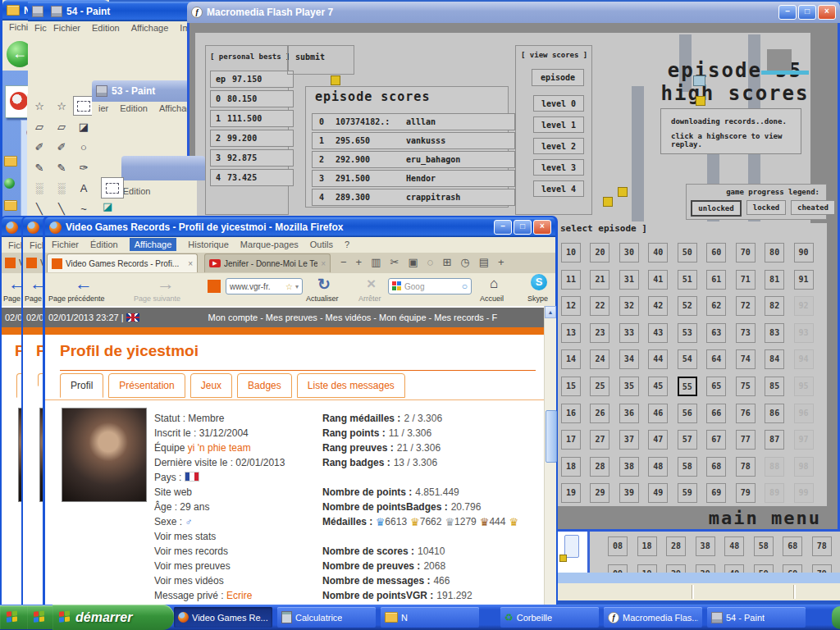 The image size is (840, 630). What do you see at coordinates (658, 359) in the screenshot?
I see `episode-cell-44: 44` at bounding box center [658, 359].